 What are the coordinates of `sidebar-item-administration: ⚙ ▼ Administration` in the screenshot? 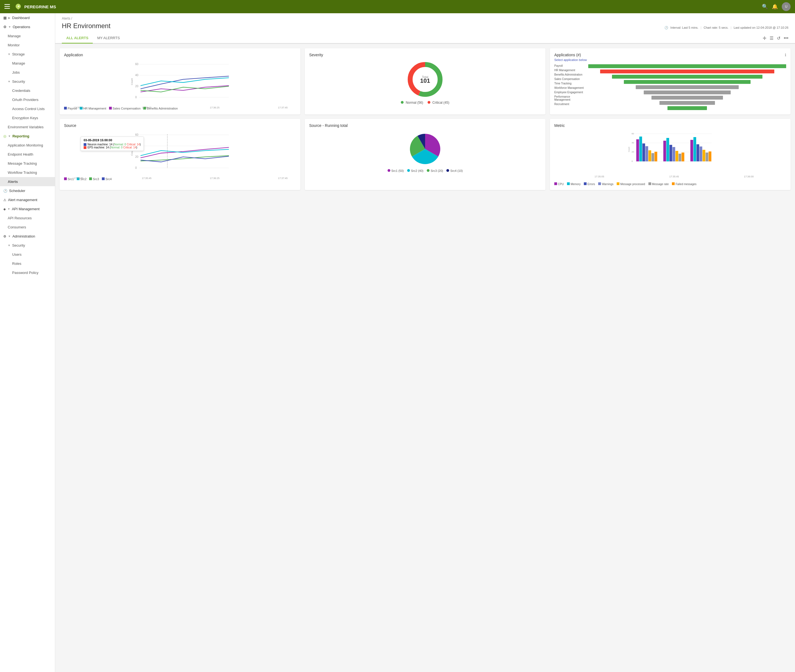 It's located at (27, 236).